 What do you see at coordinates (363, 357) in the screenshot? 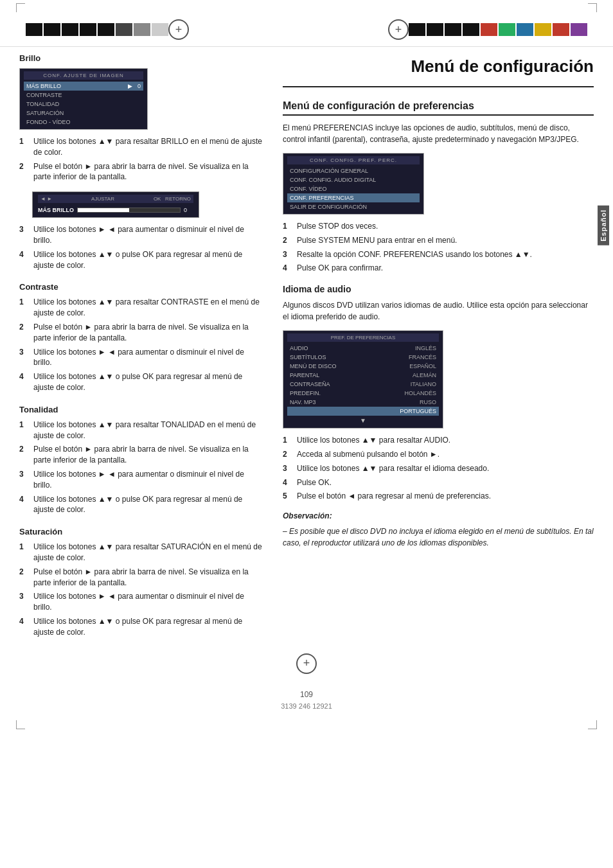
I see `pref-row-1: SUBTÍTULOS FRANCÉS` at bounding box center [363, 357].